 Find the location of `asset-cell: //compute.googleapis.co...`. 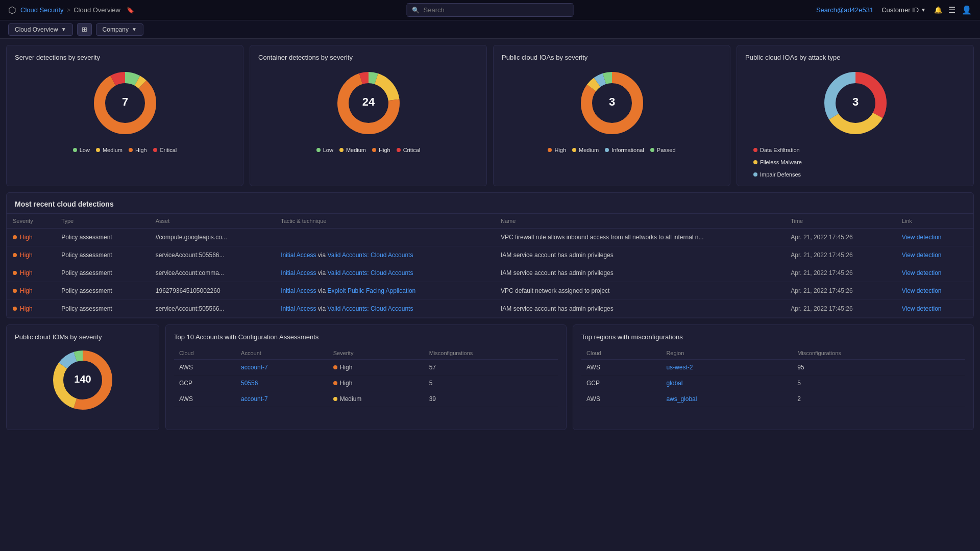

asset-cell: //compute.googleapis.co... is located at coordinates (212, 238).